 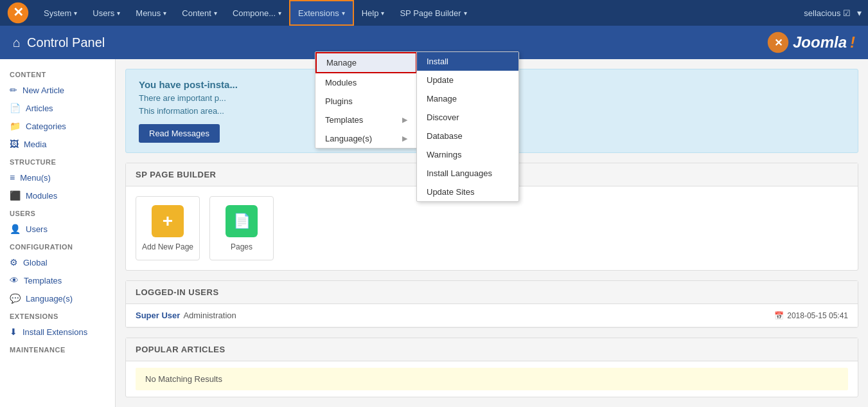 What do you see at coordinates (168, 247) in the screenshot?
I see `add-page-label: Add New Page` at bounding box center [168, 247].